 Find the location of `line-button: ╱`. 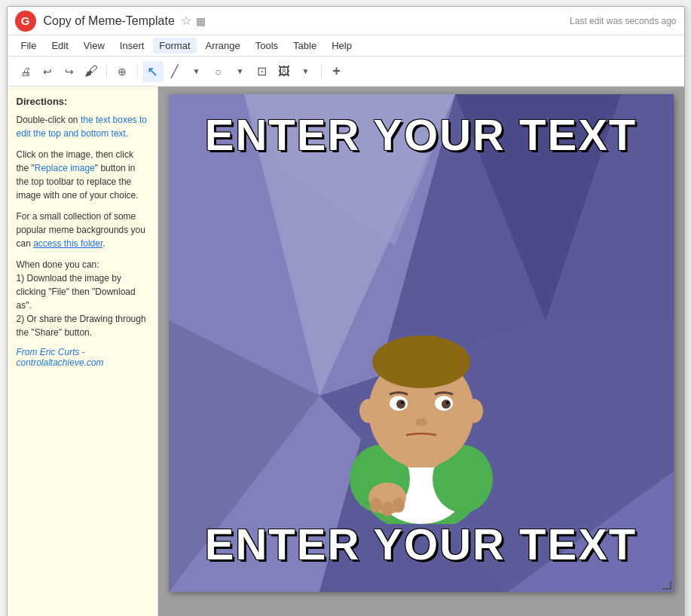

line-button: ╱ is located at coordinates (175, 72).